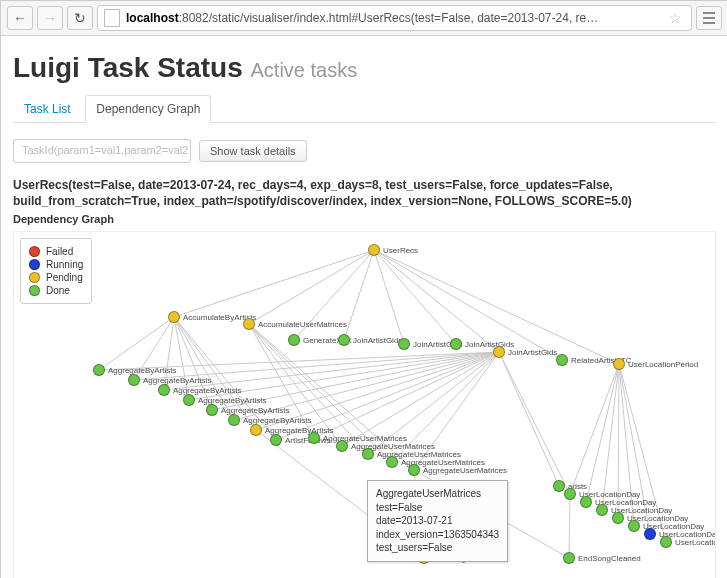 The image size is (727, 578). Describe the element at coordinates (364, 68) in the screenshot. I see `page-title: Luigi Task Status Active tasks` at that location.